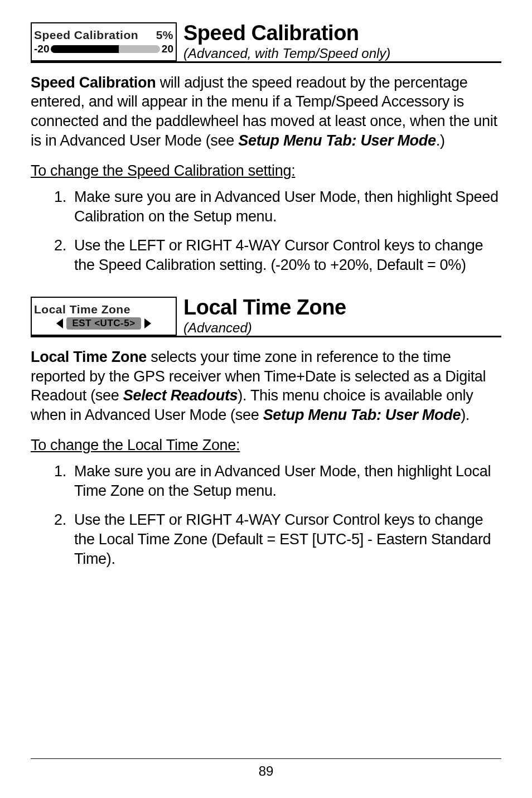 The image size is (532, 798). I want to click on procedure-title: To change the Local Time Zone:, so click(266, 445).